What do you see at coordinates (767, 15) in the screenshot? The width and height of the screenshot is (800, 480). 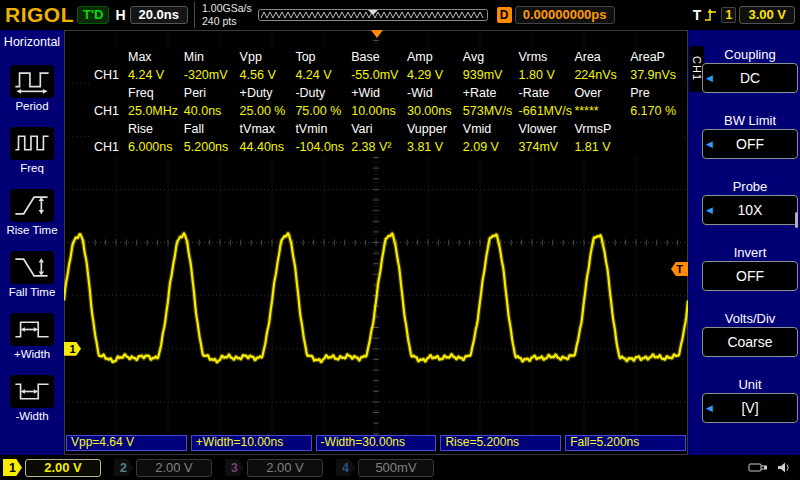 I see `trigger-level-value: 3.00 V` at bounding box center [767, 15].